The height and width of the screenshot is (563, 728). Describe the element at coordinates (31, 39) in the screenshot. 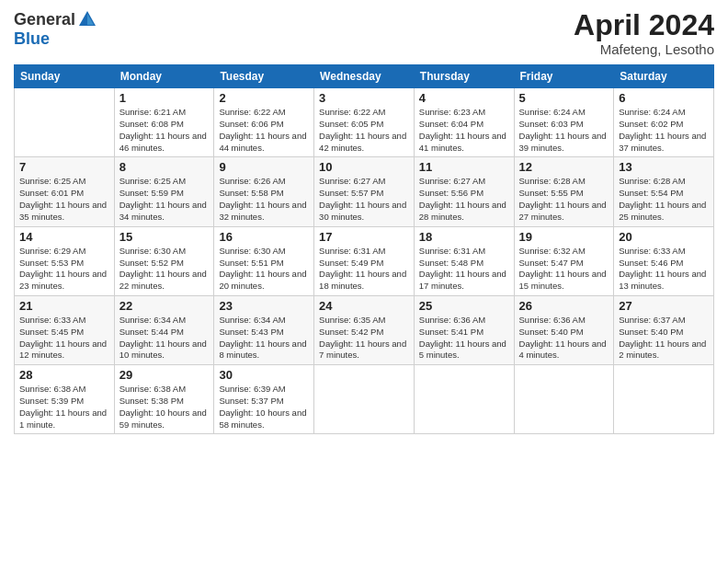

I see `logo-blue-text: Blue` at that location.